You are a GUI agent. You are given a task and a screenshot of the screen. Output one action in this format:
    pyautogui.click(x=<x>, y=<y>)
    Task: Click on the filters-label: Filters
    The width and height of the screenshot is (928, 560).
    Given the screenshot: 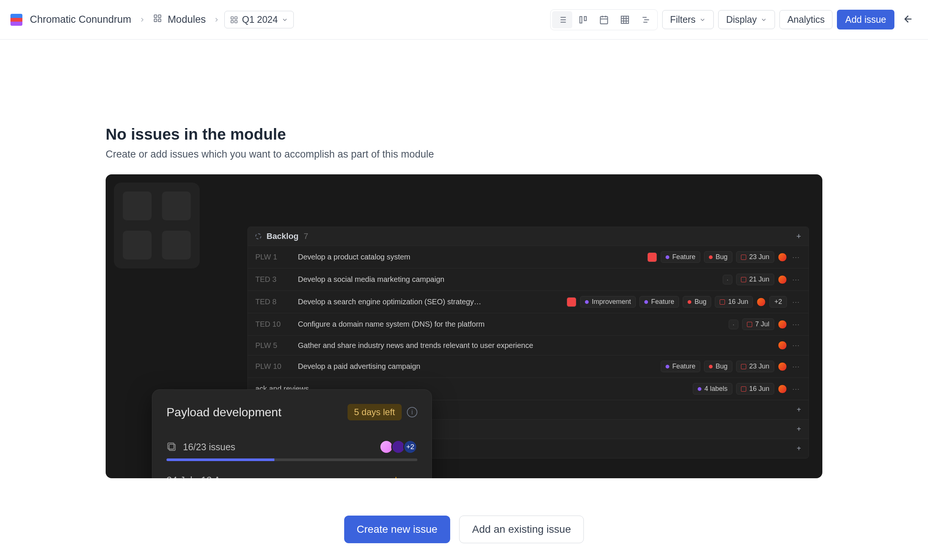 What is the action you would take?
    pyautogui.click(x=683, y=20)
    